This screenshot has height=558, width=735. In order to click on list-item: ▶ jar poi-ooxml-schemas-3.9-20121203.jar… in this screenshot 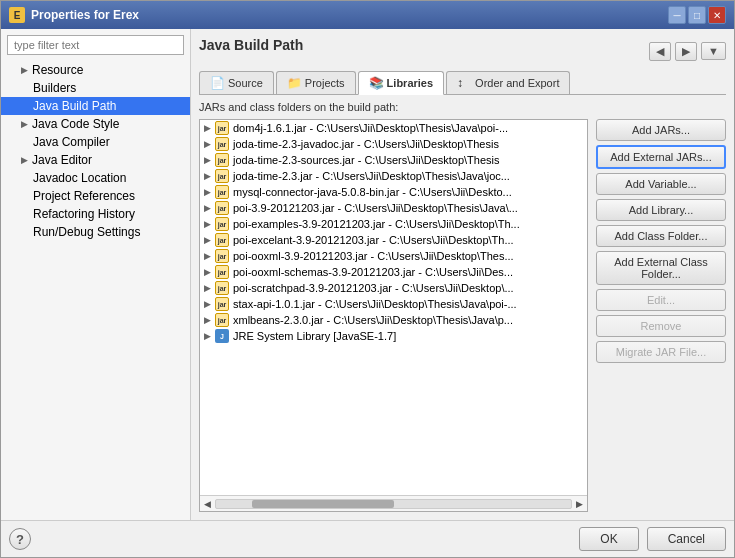, I will do `click(394, 272)`.